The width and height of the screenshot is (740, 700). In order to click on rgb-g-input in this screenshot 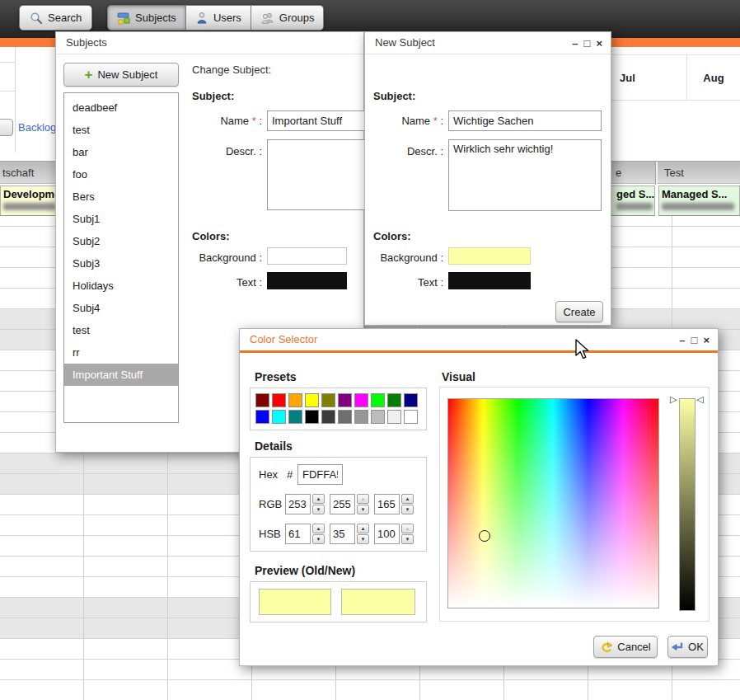, I will do `click(343, 505)`.